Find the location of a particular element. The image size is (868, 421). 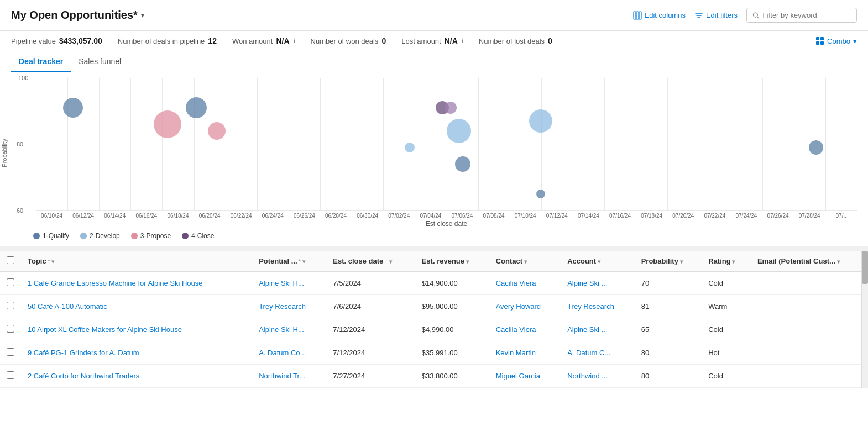

col-est-close-date: Est. close date ↑ ▾ is located at coordinates (370, 261).